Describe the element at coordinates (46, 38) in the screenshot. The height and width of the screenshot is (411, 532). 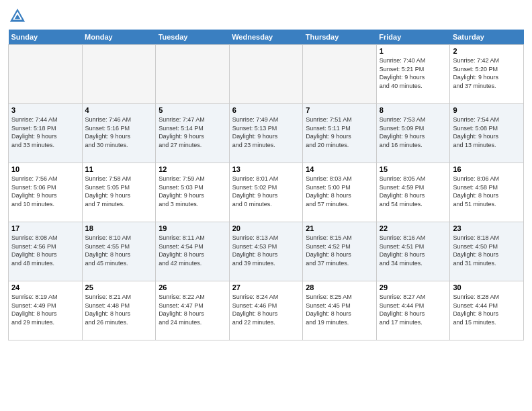
I see `weekday-sunday: Sunday` at that location.